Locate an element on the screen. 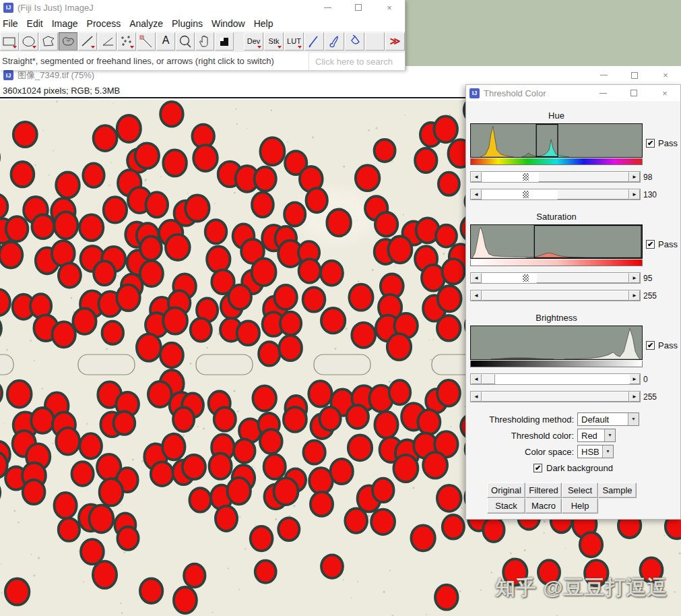 The height and width of the screenshot is (616, 681). saturation-gradient-strip is located at coordinates (556, 263).